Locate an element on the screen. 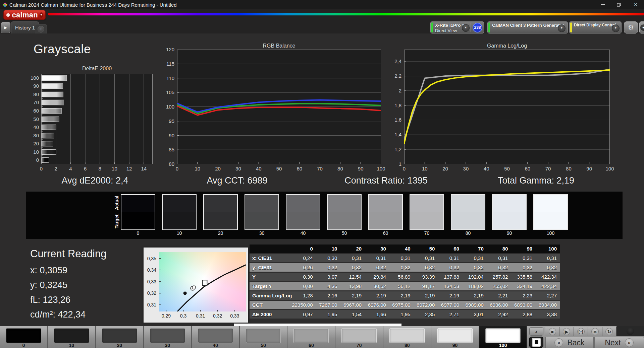 The image size is (644, 348). table-row: Gamma Log/Log1,282,162,192,192,192,192,1… is located at coordinates (405, 295).